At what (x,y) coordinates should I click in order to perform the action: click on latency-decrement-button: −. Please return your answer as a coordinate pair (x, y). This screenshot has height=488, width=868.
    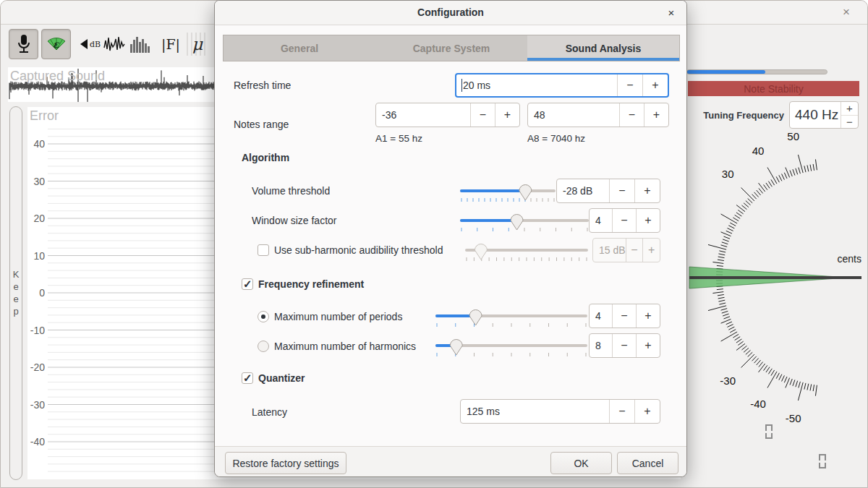
    Looking at the image, I should click on (622, 411).